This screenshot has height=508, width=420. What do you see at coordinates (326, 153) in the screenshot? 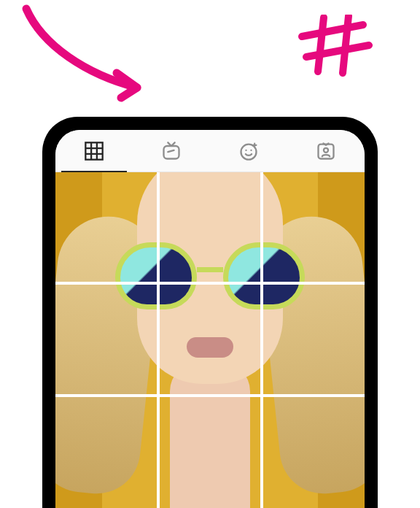
I see `tagged-user-icon` at bounding box center [326, 153].